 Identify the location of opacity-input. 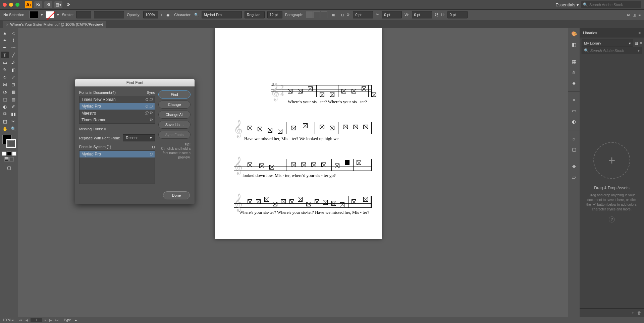
(151, 15).